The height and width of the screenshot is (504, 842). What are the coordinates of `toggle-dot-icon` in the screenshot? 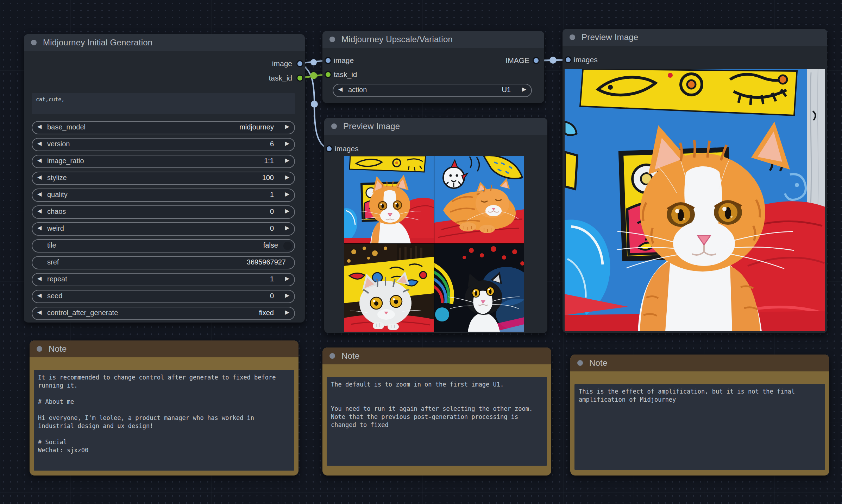 It's located at (288, 246).